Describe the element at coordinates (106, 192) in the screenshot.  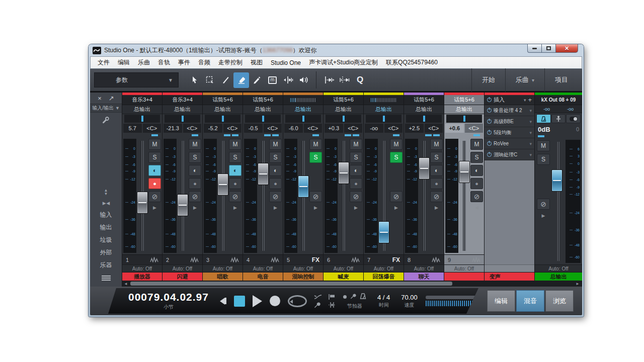
I see `expand-channels-icon: ▲▼` at that location.